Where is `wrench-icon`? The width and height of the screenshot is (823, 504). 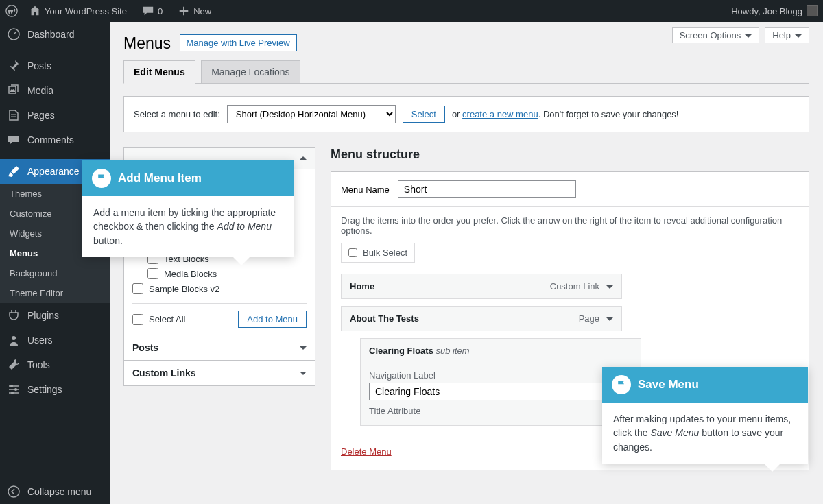 wrench-icon is located at coordinates (14, 365).